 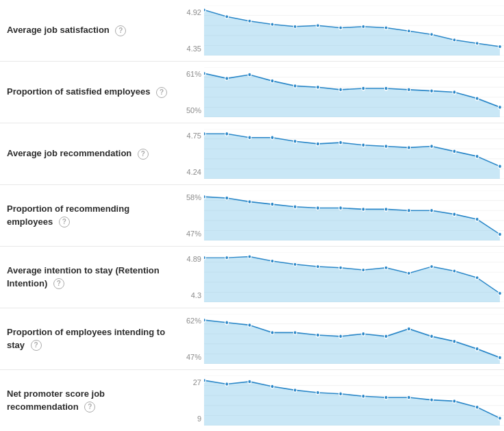 What do you see at coordinates (354, 277) in the screenshot?
I see `chart-svg-wrap-avg-intention-stay` at bounding box center [354, 277].